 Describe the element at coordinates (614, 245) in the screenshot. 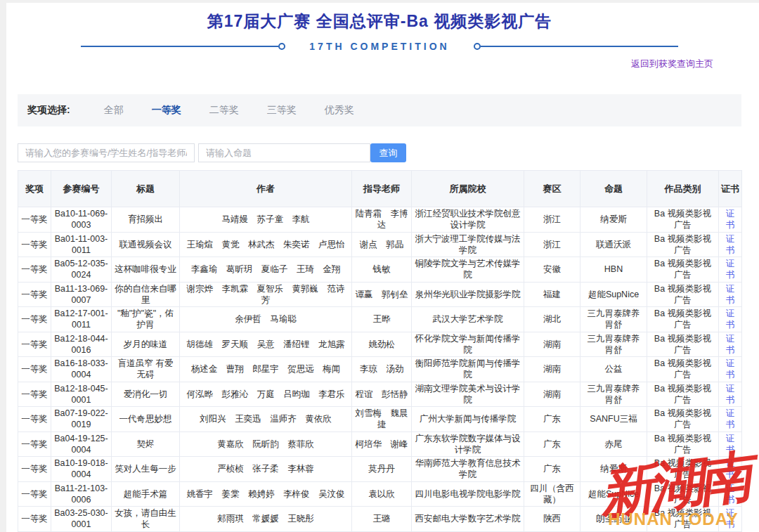

I see `cell-brief: 联通沃派` at that location.